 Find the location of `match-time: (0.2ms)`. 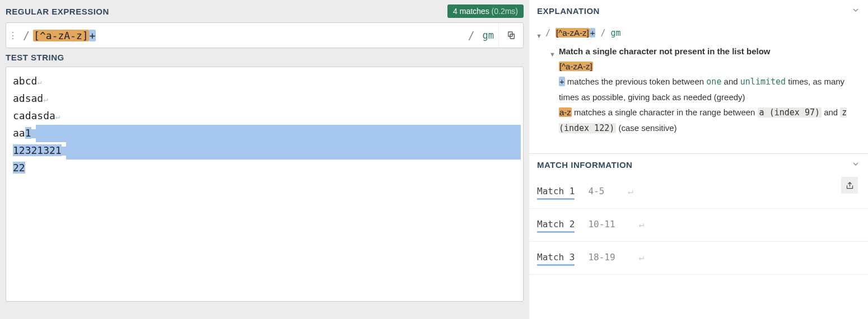

match-time: (0.2ms) is located at coordinates (505, 11).